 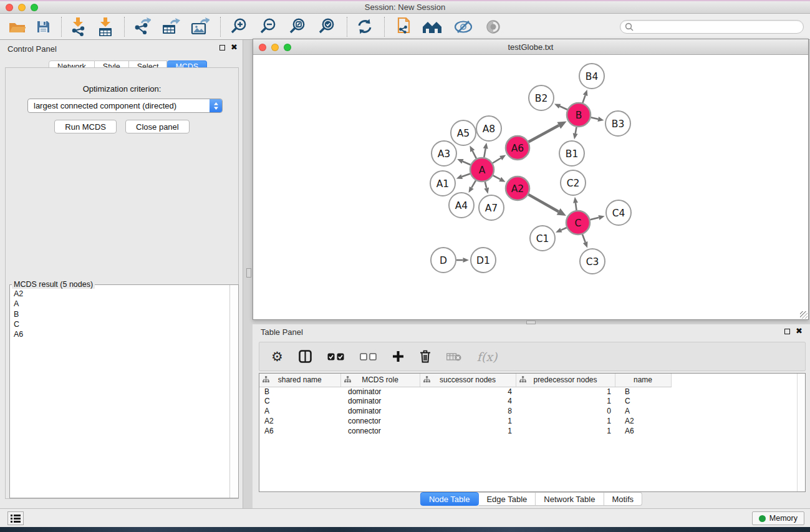 I want to click on window-resize-grip, so click(x=804, y=315).